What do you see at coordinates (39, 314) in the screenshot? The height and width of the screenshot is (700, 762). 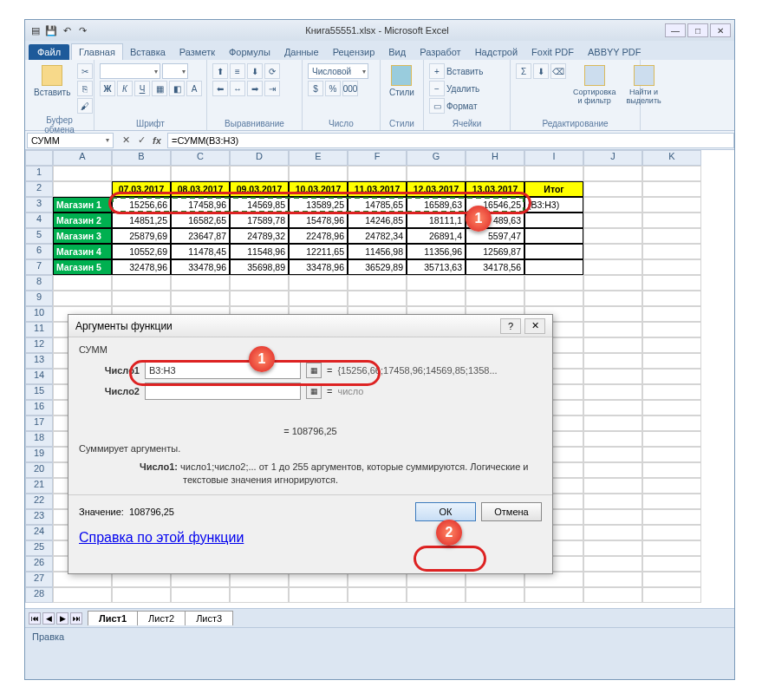 I see `row-head-10: 10` at bounding box center [39, 314].